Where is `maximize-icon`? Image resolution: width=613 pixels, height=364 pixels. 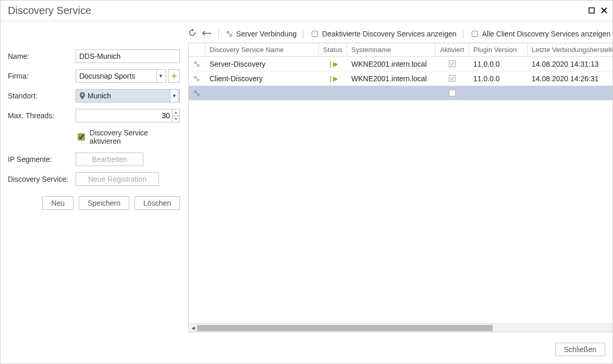 maximize-icon is located at coordinates (592, 10).